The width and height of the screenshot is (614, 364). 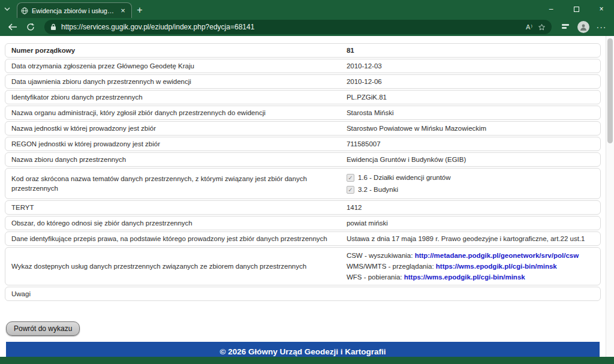 I want to click on address-bar: https://services.gugik.gov.pl/eziudp/ind…, so click(x=298, y=27).